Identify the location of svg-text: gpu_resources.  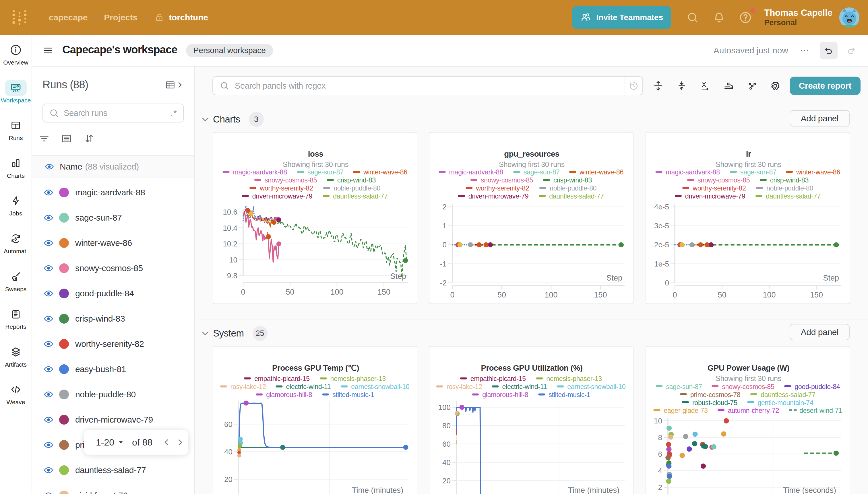
(532, 154).